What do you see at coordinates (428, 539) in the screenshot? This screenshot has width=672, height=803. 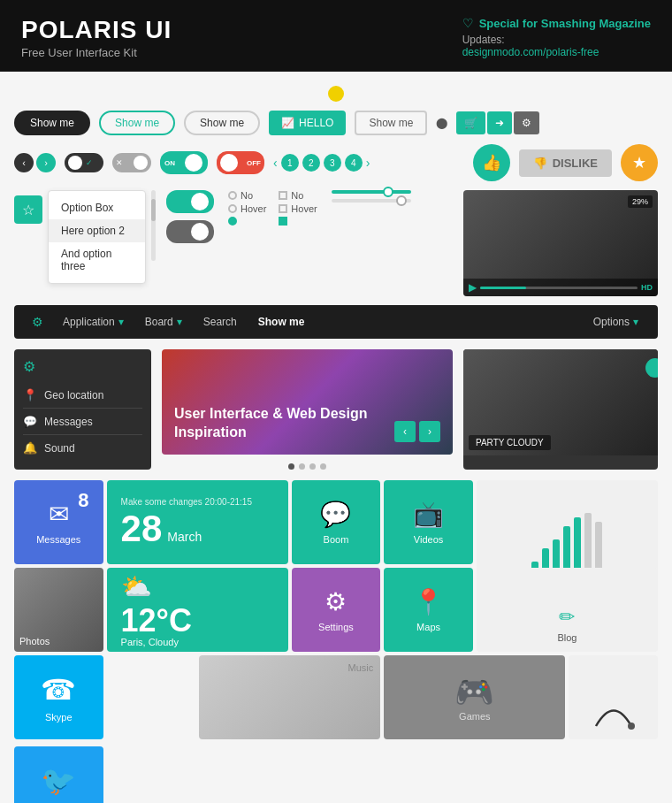 I see `videos-label: Videos` at bounding box center [428, 539].